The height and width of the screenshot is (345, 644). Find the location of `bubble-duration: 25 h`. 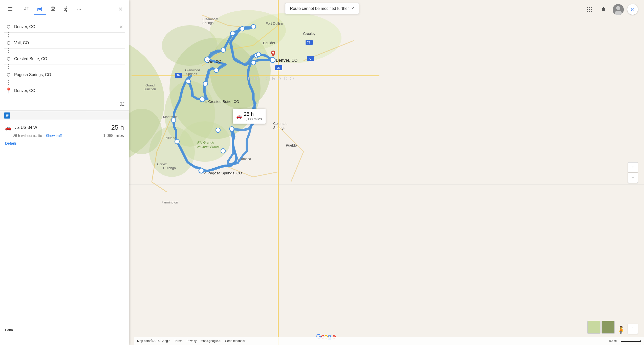

bubble-duration: 25 h is located at coordinates (253, 114).